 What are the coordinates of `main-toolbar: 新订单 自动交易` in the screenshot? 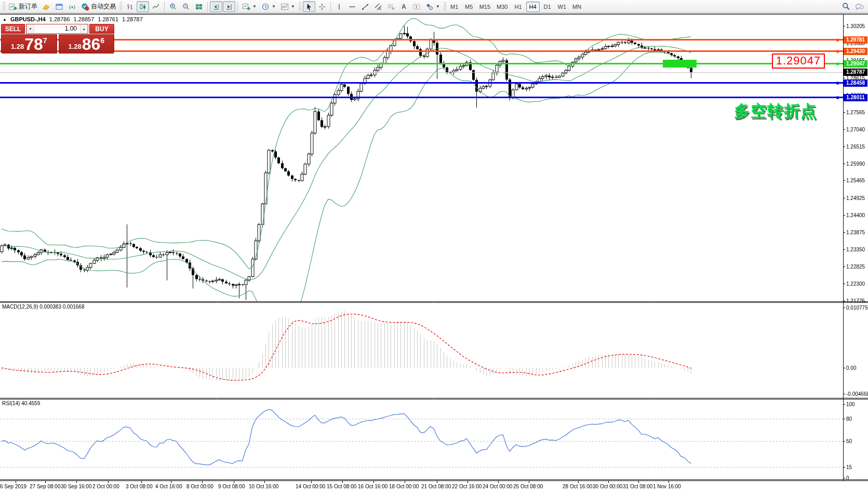 It's located at (434, 7).